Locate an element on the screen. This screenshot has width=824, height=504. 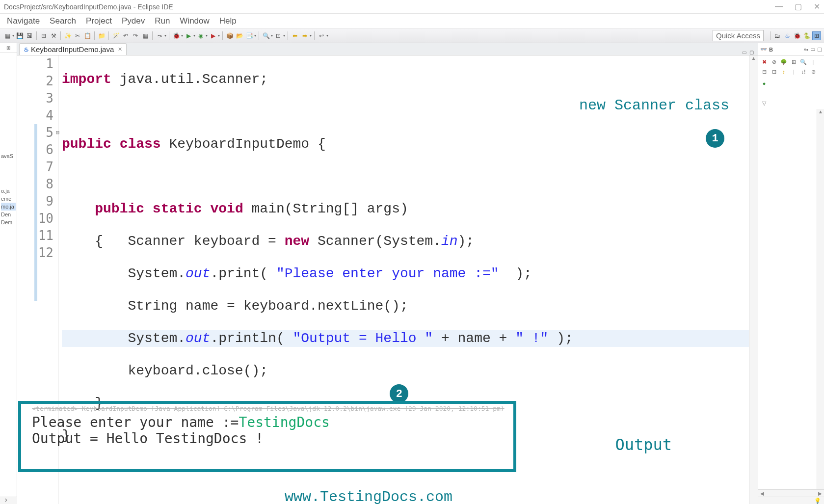
pick-icon: ⊡ is located at coordinates (278, 36).